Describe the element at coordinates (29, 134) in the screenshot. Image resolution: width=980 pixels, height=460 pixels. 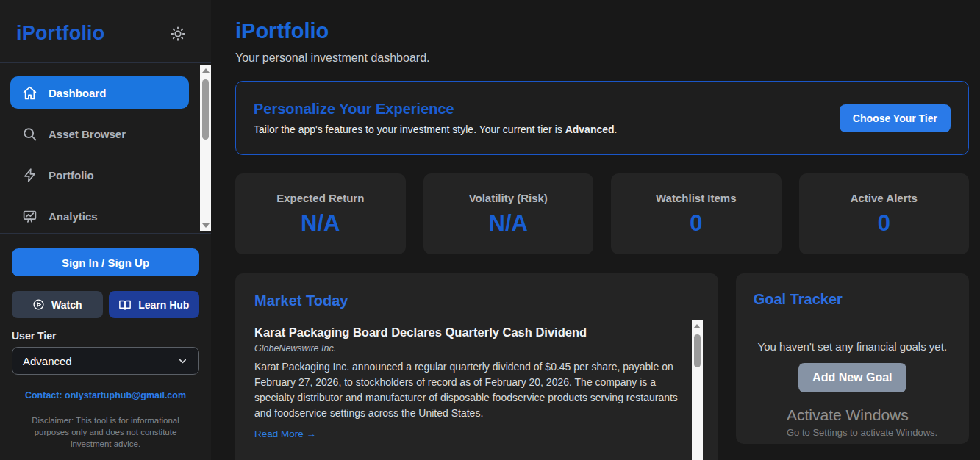
I see `search-icon` at that location.